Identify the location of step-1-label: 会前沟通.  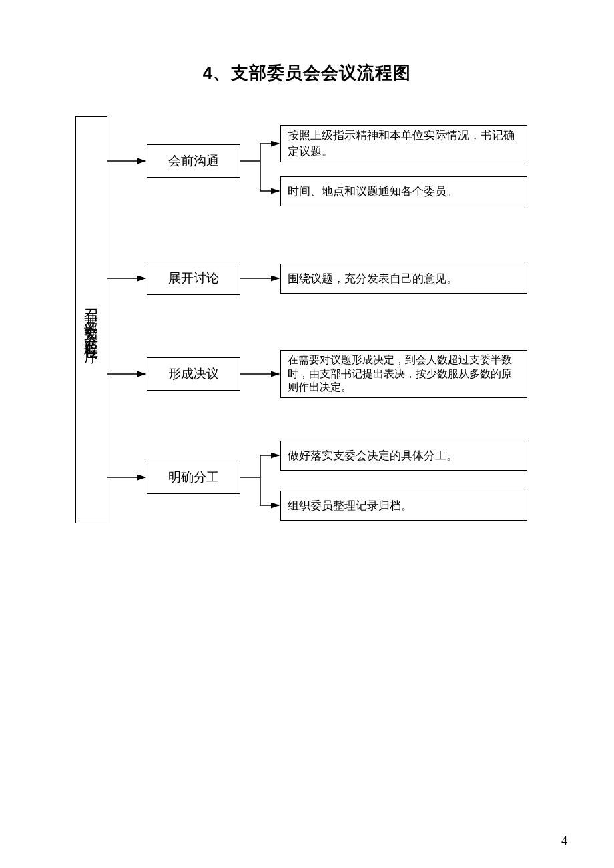
(194, 161).